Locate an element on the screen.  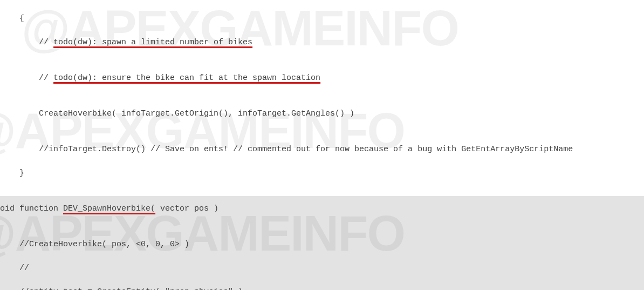
code-line: //entity test = CreateEntity( "prop_phys… is located at coordinates (322, 288).